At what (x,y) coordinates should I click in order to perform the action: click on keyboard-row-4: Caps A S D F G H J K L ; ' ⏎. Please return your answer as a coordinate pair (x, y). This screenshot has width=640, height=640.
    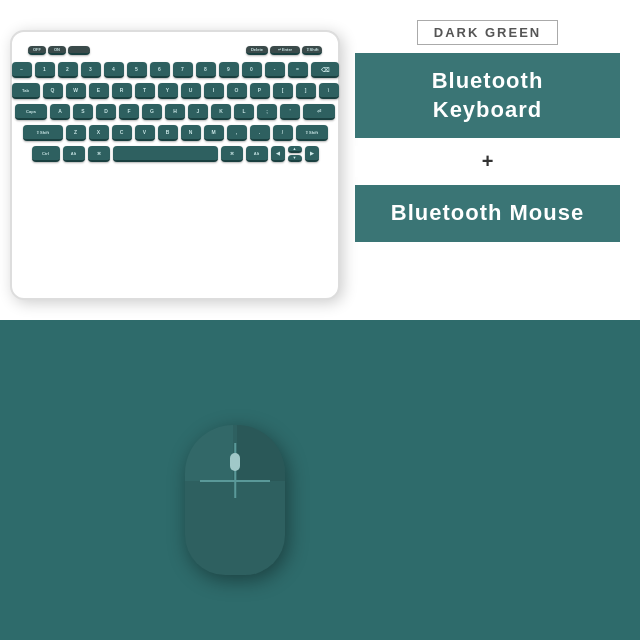
    Looking at the image, I should click on (175, 112).